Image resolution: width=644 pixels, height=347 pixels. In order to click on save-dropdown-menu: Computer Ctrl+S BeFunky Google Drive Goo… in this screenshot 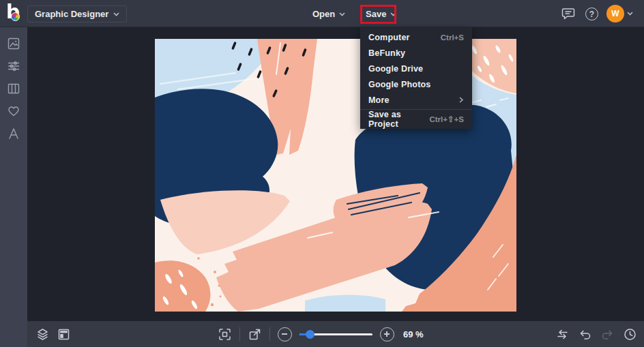, I will do `click(416, 78)`.